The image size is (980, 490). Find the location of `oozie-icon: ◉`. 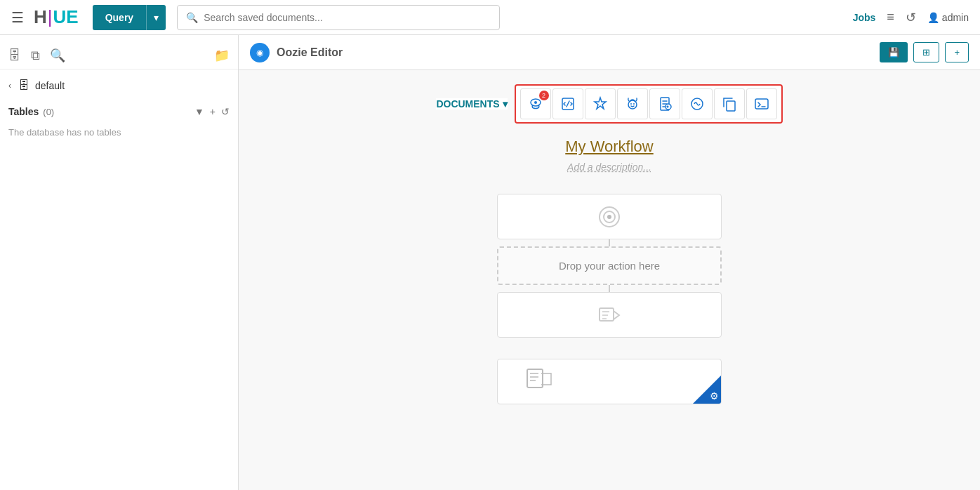

oozie-icon: ◉ is located at coordinates (260, 53).